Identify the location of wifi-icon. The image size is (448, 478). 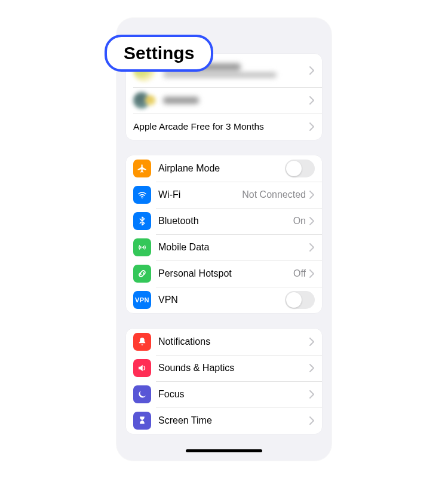
(142, 195).